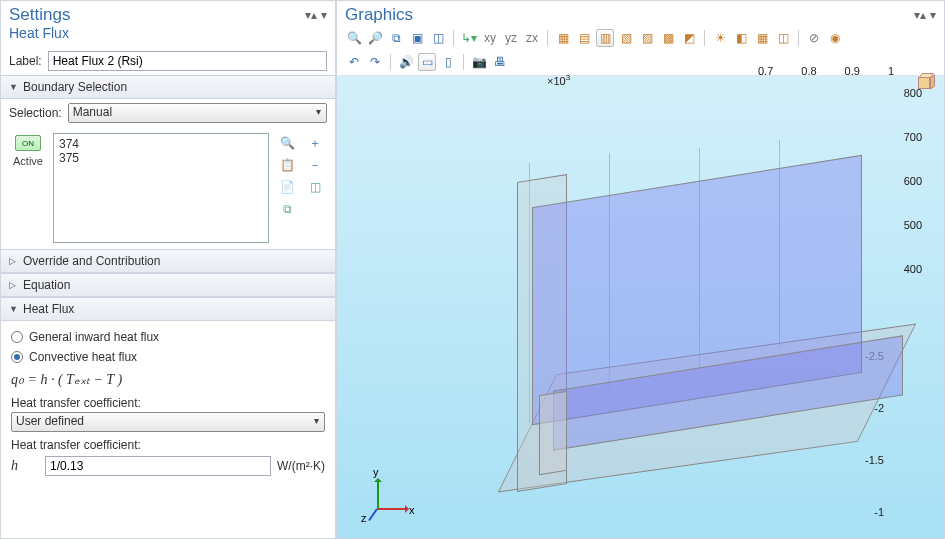 This screenshot has width=945, height=539. I want to click on graphics-title: Graphics, so click(379, 15).